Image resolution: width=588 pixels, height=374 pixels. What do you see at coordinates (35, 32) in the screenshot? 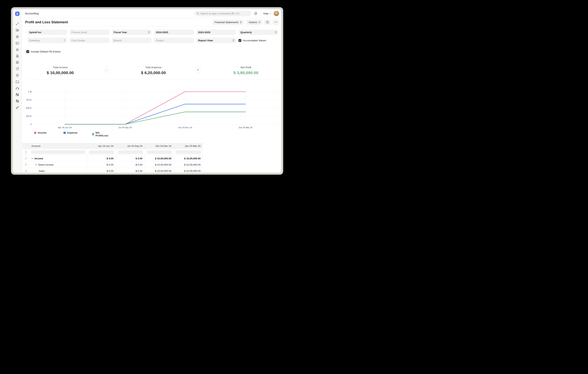
I see `company-value: Spindl Inc` at bounding box center [35, 32].